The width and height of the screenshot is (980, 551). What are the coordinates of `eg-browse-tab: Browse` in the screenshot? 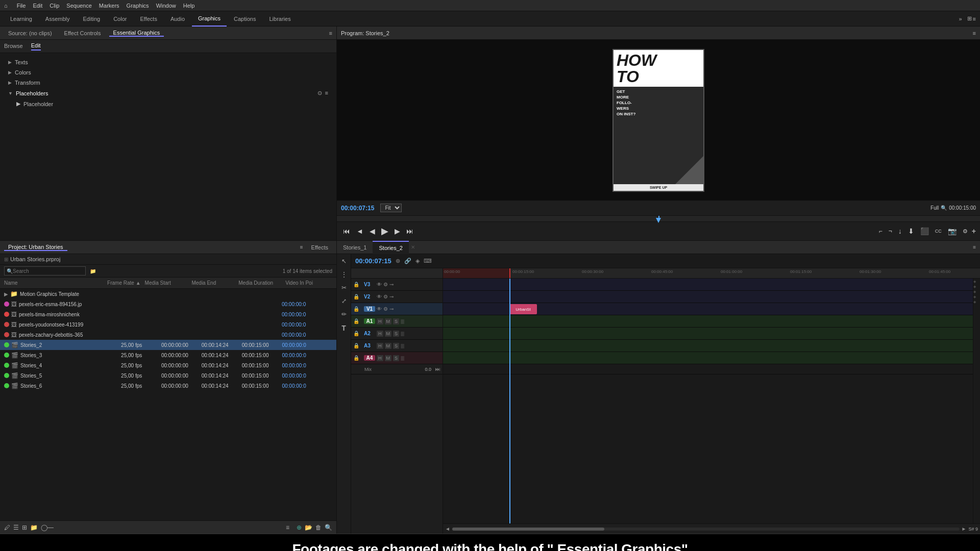 It's located at (13, 46).